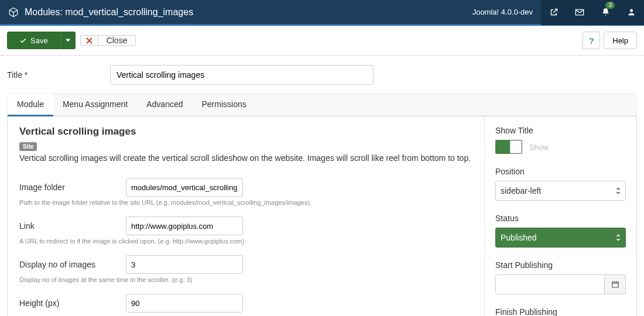  What do you see at coordinates (561, 130) in the screenshot?
I see `show-title-label: Show Title` at bounding box center [561, 130].